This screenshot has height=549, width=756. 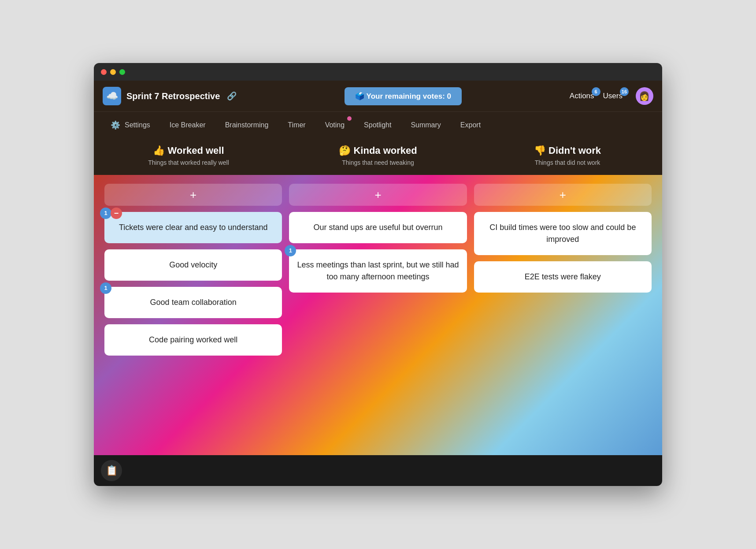 I want to click on maximize-button, so click(x=122, y=72).